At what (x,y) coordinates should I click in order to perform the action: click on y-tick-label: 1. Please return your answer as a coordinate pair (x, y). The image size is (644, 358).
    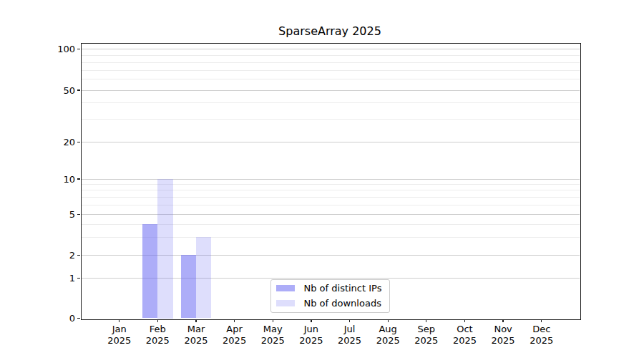
    Looking at the image, I should click on (53, 278).